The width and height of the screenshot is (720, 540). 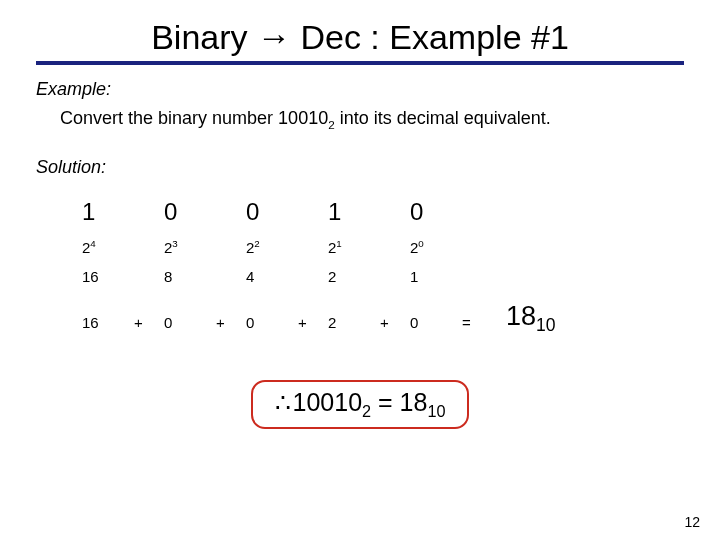 What do you see at coordinates (266, 276) in the screenshot?
I see `dec-cell: 4` at bounding box center [266, 276].